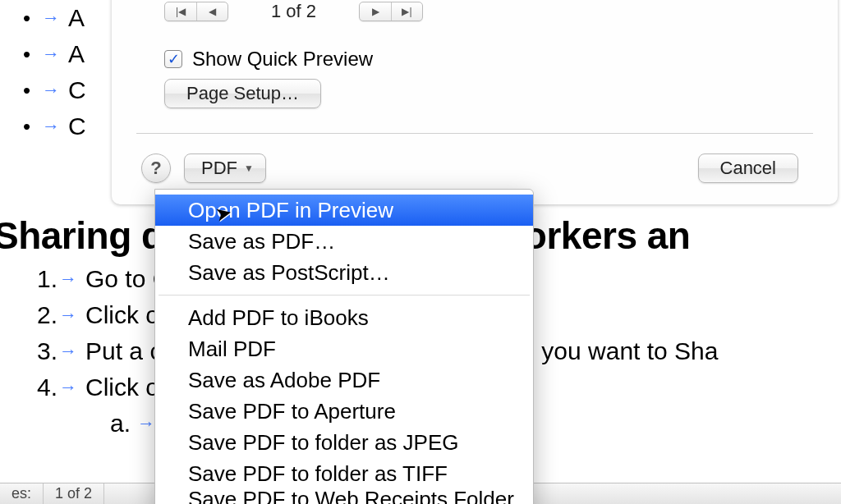  Describe the element at coordinates (294, 11) in the screenshot. I see `pager-label: 1 of 2` at that location.